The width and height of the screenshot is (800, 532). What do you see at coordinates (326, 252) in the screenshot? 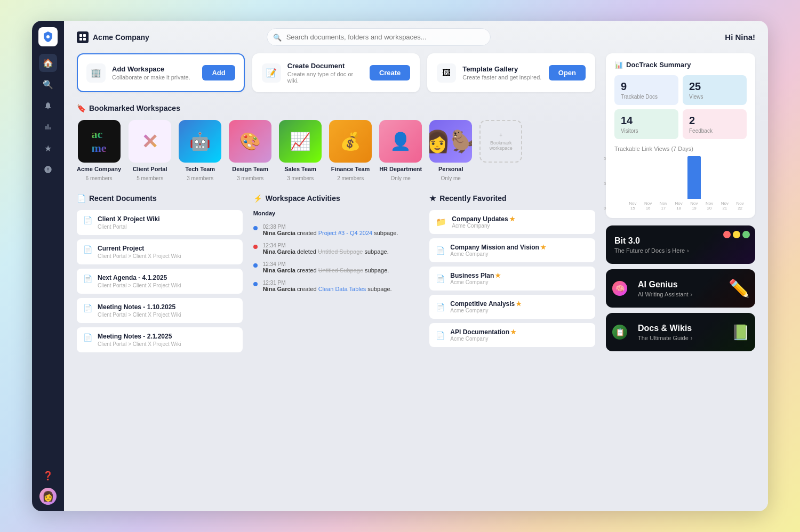
I see `activity-text-1: Nina Garcia deleted Untitled Subpage sub…` at bounding box center [326, 252].